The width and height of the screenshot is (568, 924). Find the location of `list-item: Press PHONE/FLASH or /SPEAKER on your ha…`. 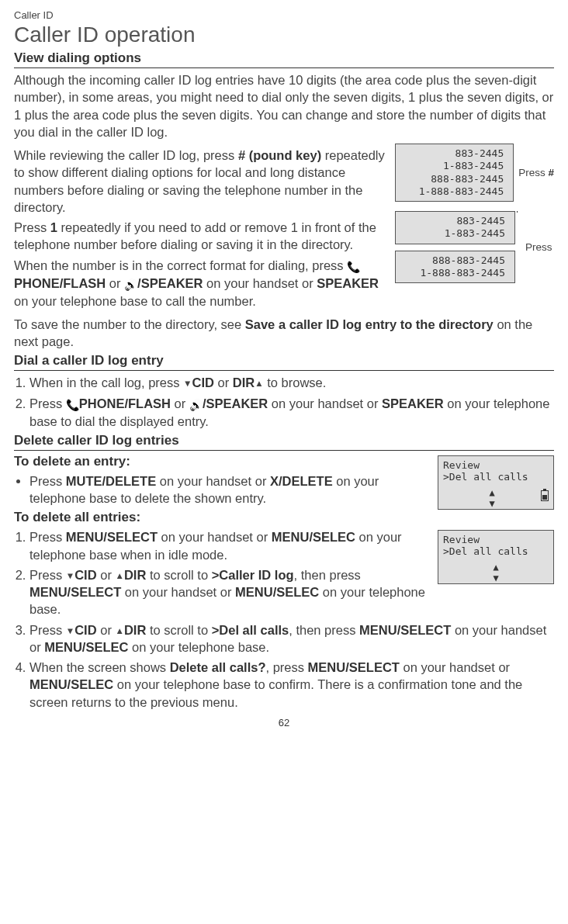

list-item: Press PHONE/FLASH or /SPEAKER on your ha… is located at coordinates (292, 413).